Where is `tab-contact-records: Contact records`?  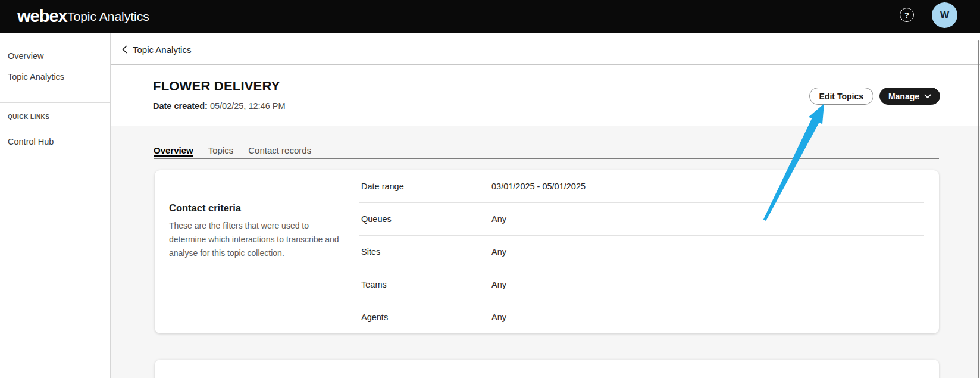 tab-contact-records: Contact records is located at coordinates (280, 156).